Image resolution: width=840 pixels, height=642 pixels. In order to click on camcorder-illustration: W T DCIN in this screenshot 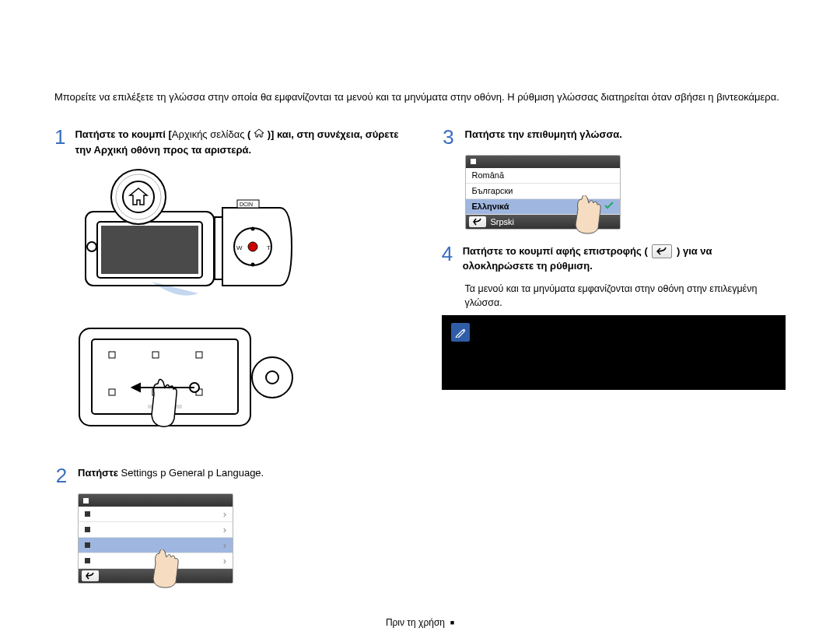, I will do `click(238, 240)`.